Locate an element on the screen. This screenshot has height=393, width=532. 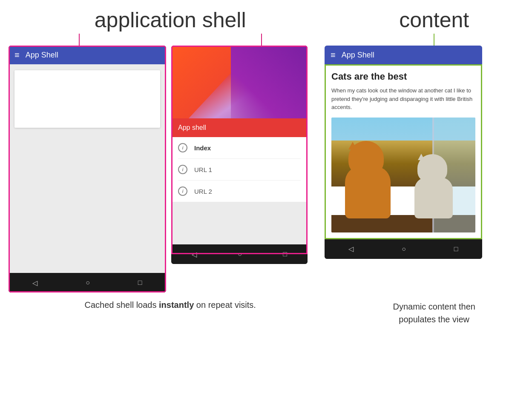
colorful-header: App shell is located at coordinates (239, 91).